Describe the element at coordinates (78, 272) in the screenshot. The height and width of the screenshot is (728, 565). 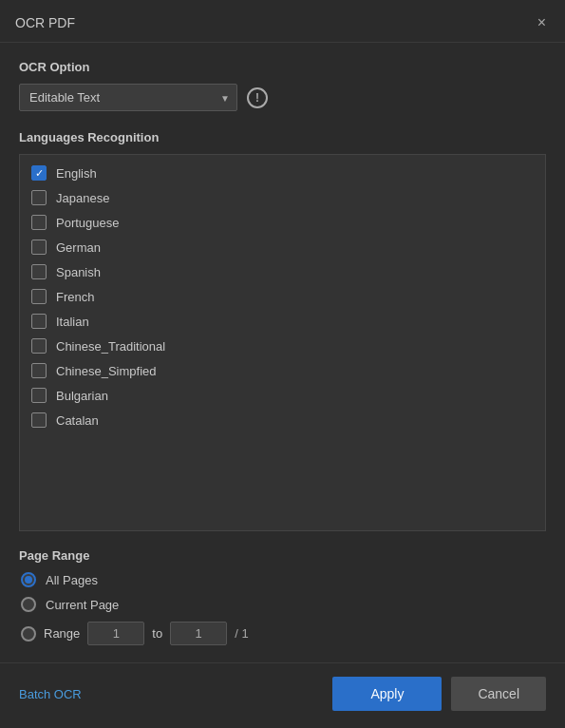
I see `language-label: Spanish` at that location.